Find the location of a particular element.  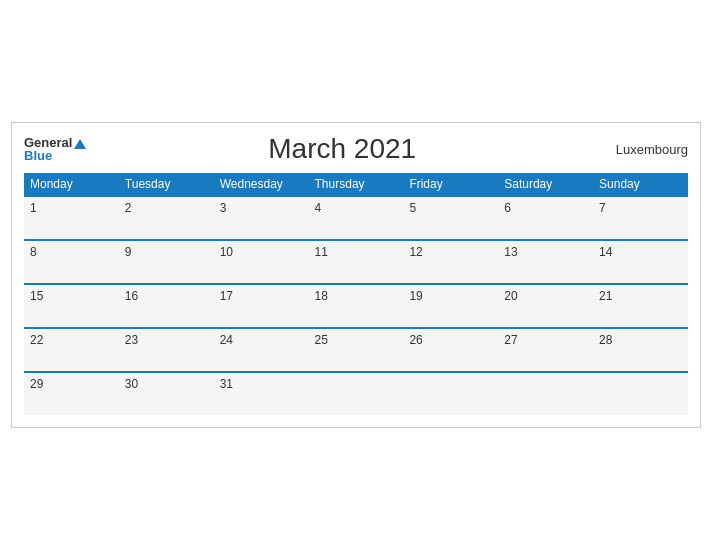

calendar-day-cell: 1 is located at coordinates (72, 218).